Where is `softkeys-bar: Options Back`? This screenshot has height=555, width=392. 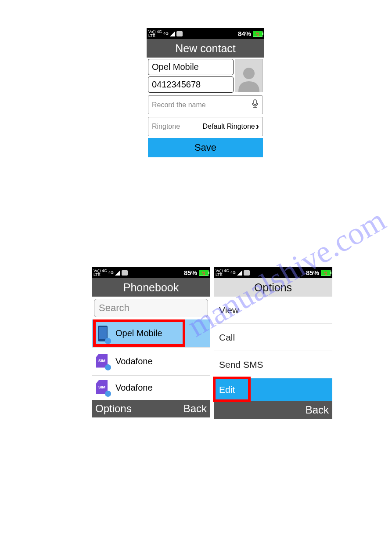 softkeys-bar: Options Back is located at coordinates (151, 409).